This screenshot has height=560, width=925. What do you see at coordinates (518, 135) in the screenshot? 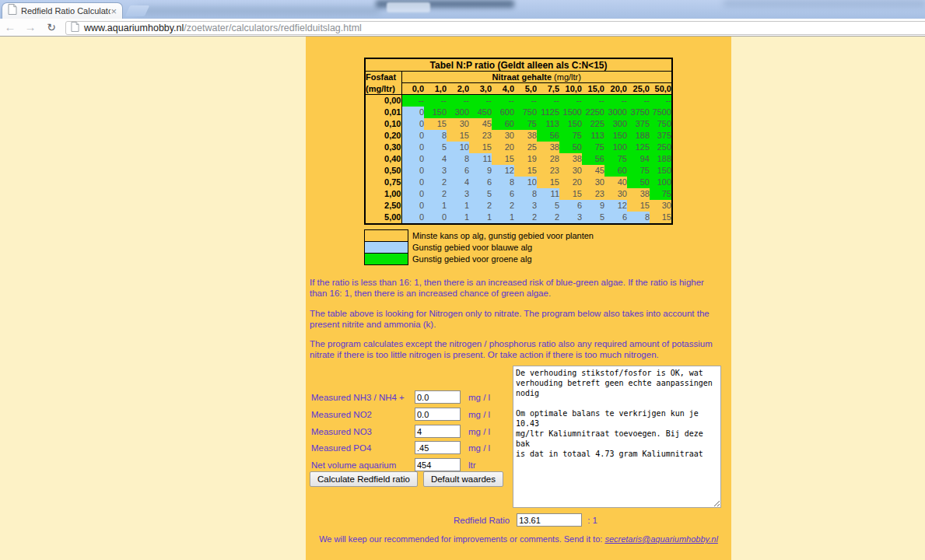
I see `np-table-row: 0,2008152330385675113150188375` at bounding box center [518, 135].